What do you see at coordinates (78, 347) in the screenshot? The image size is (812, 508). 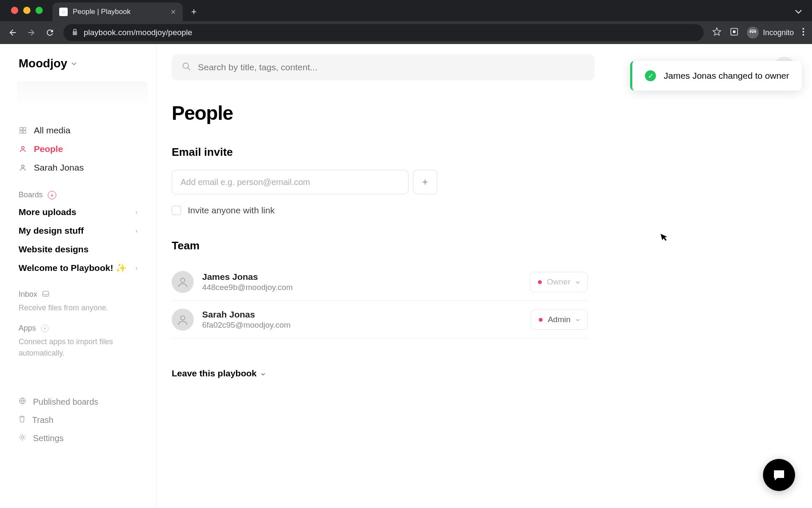 I see `apps-subtitle: Connect apps to import files automatical…` at bounding box center [78, 347].